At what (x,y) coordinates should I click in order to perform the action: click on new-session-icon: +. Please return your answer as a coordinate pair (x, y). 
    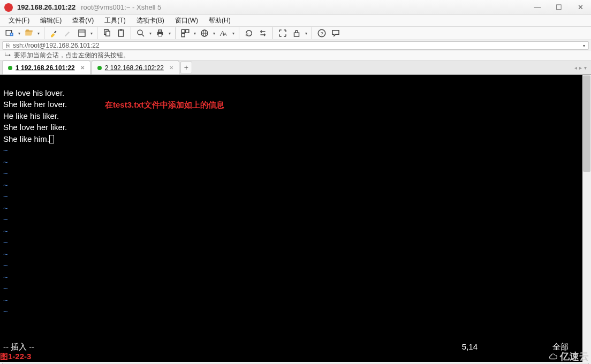
    Looking at the image, I should click on (10, 33).